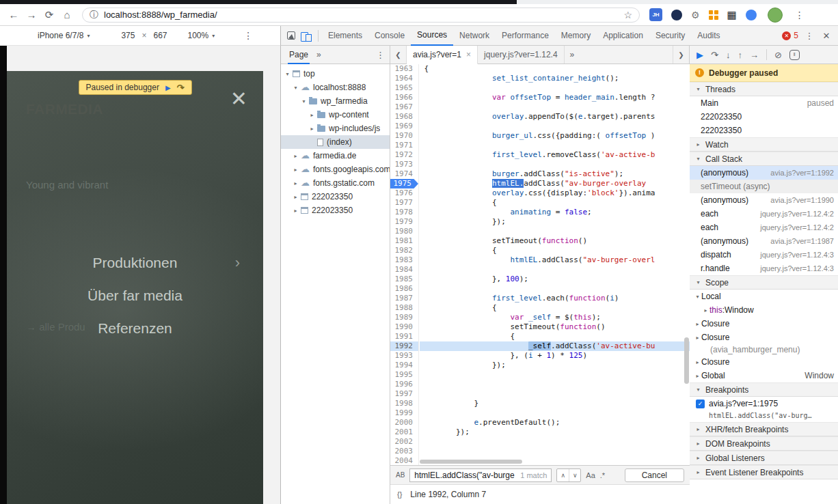 The height and width of the screenshot is (504, 838). What do you see at coordinates (160, 36) in the screenshot?
I see `device-height-input: 667` at bounding box center [160, 36].